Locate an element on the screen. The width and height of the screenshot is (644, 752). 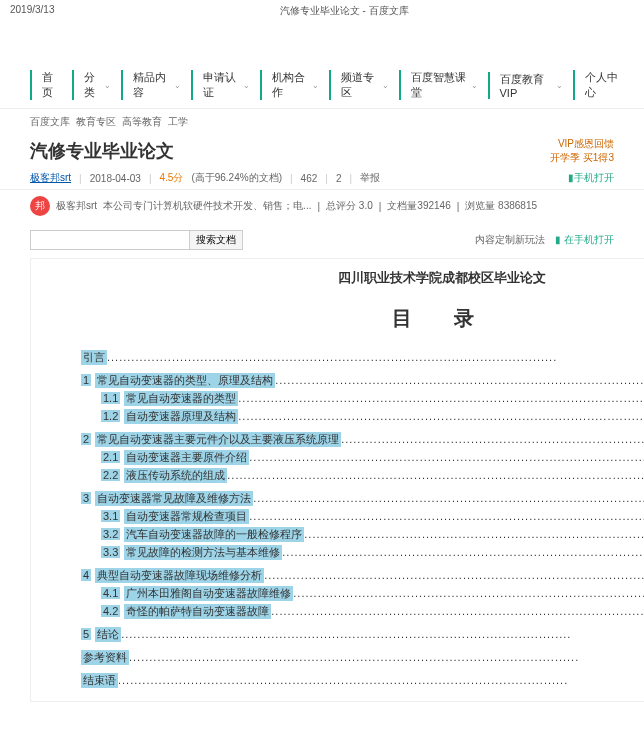
toc-text: 液压传动系统的组成 is located at coordinates (176, 476).